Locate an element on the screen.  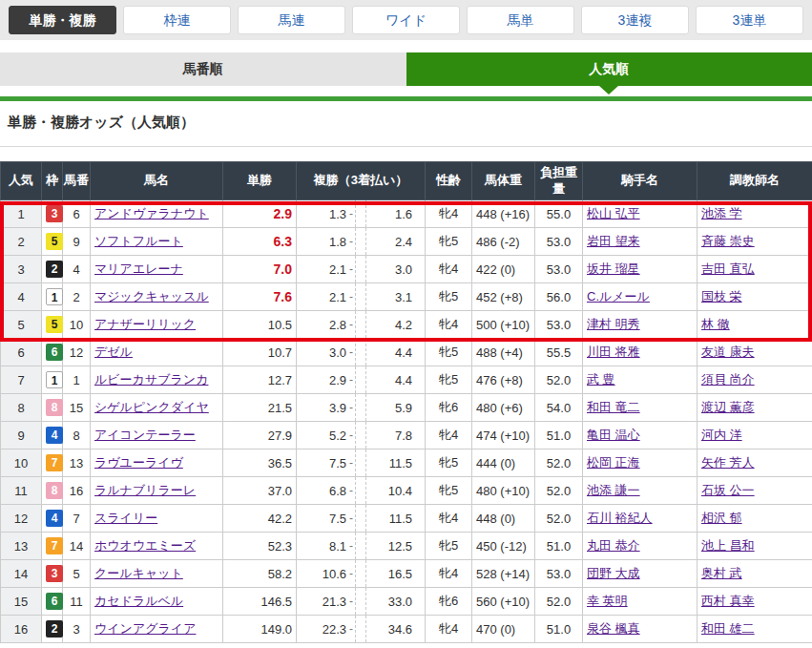
jockey-link: 石川 裕紀人 is located at coordinates (620, 517).